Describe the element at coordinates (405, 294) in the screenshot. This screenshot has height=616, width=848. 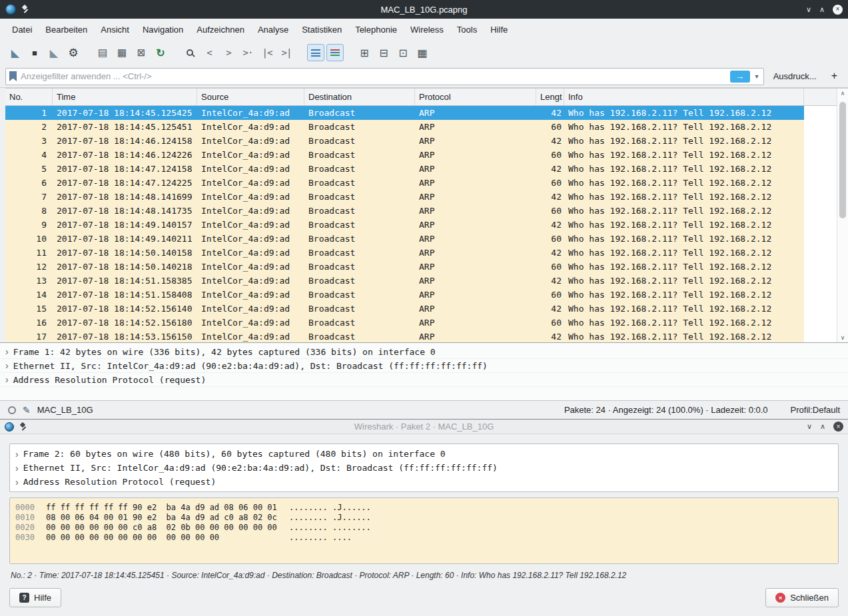
I see `packet-row: 14 2017-07-18 18:14:51.158408 IntelCor_4…` at that location.